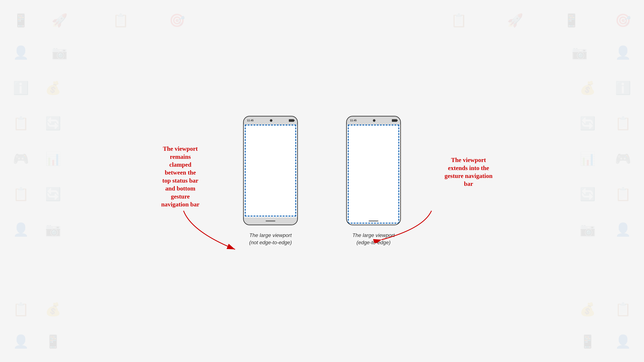 This screenshot has width=644, height=362. What do you see at coordinates (374, 174) in the screenshot?
I see `viewport-right` at bounding box center [374, 174].